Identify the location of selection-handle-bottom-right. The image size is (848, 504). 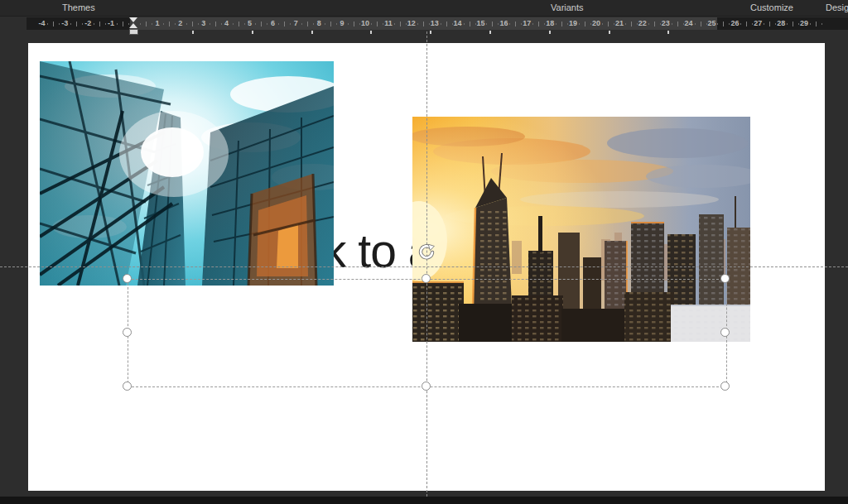
(725, 386).